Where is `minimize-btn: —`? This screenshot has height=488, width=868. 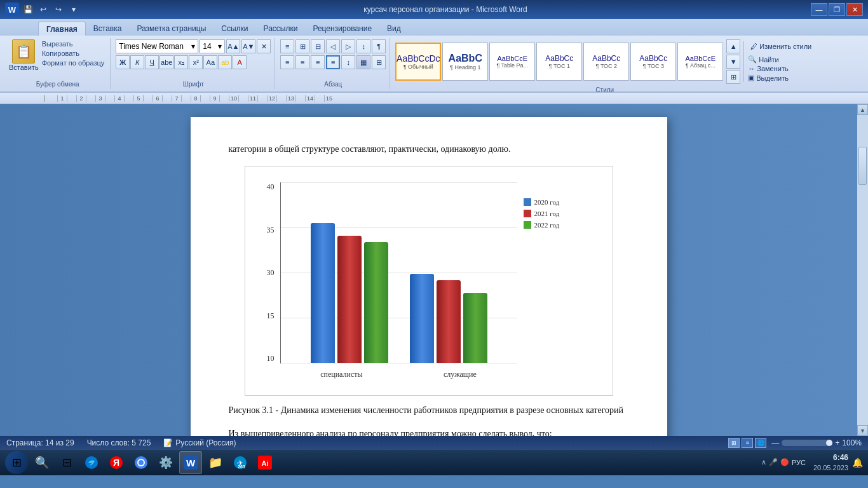
minimize-btn: — is located at coordinates (819, 10).